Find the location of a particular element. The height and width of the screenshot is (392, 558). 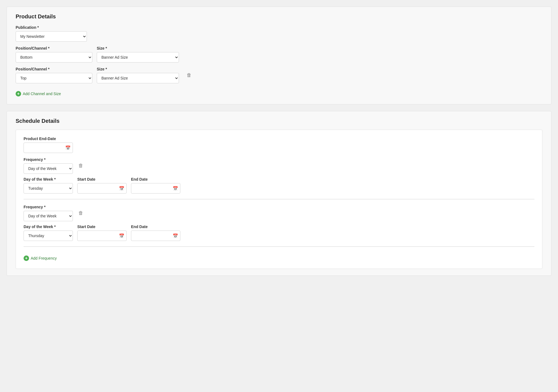

add-channel-size-label: Add Channel and Size is located at coordinates (42, 94).